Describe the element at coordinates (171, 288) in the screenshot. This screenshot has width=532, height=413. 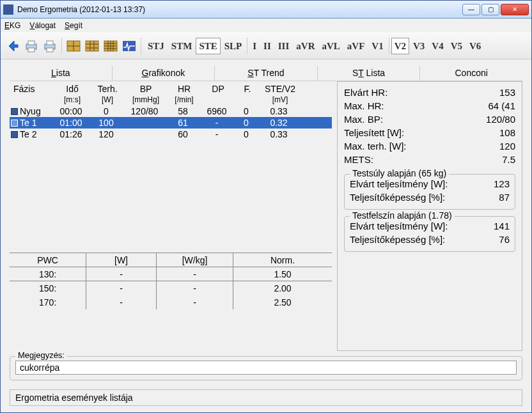
I see `pwc-row: 150:--2.00` at that location.